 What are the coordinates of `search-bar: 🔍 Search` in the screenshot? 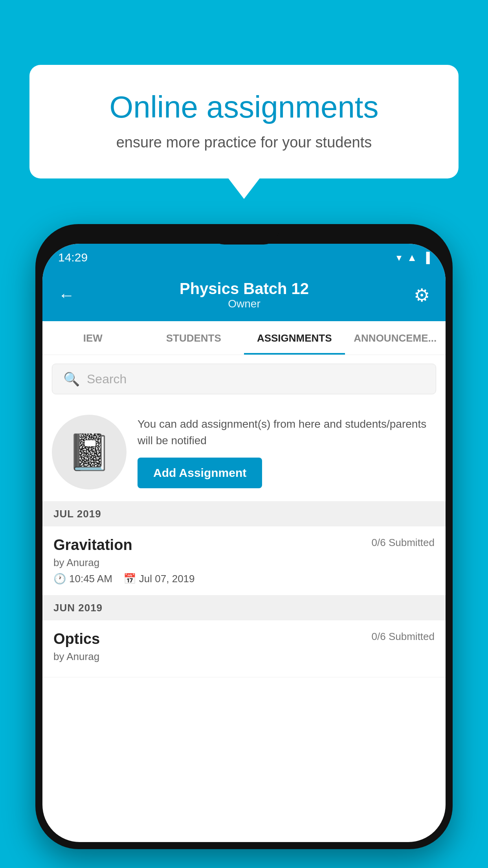 It's located at (244, 379).